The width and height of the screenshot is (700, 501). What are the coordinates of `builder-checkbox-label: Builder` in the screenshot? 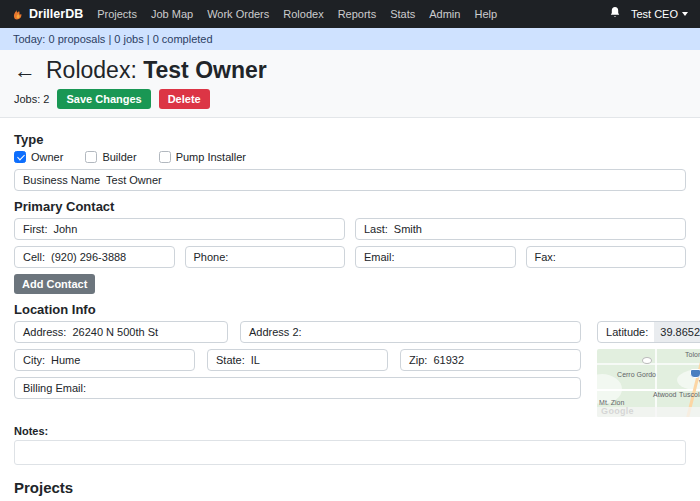 It's located at (119, 157).